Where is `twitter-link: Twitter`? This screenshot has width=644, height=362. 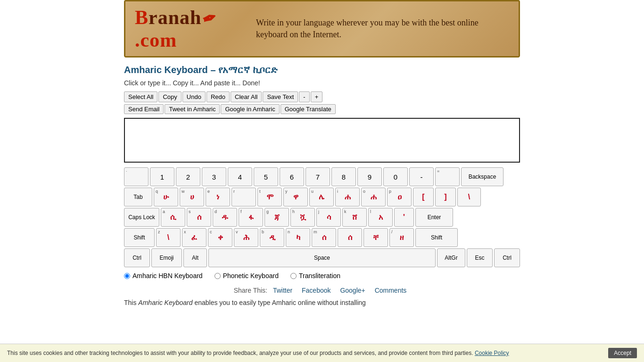 twitter-link: Twitter is located at coordinates (283, 290).